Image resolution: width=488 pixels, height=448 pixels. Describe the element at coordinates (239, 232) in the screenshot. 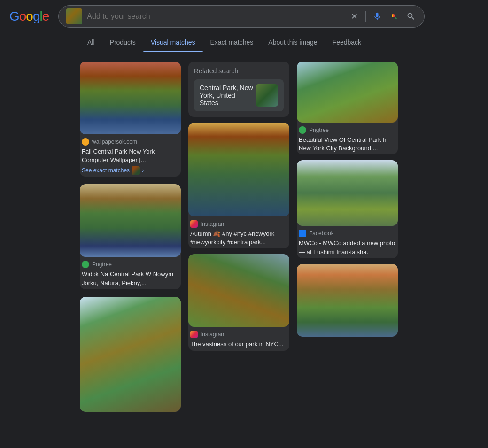

I see `card-source-3: Instagram Autumn 🍂 #ny #nyc #newyork #ne…` at that location.